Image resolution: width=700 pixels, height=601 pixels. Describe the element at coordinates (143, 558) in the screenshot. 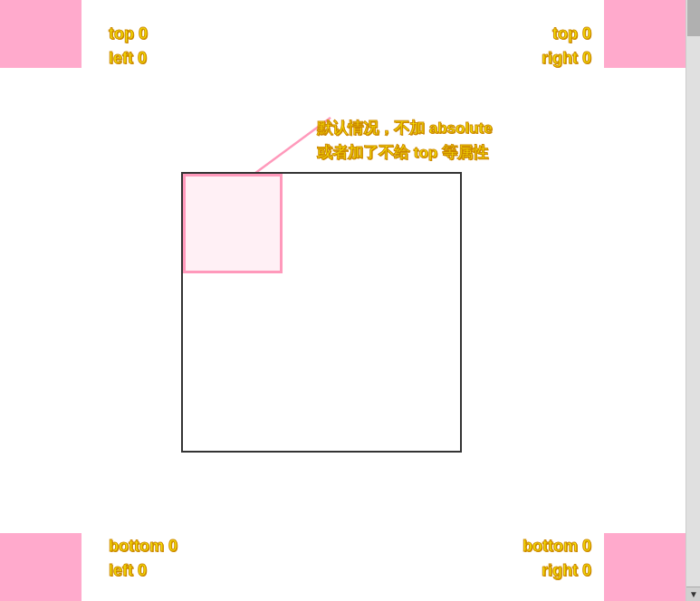

I see `label-bottom-left: bottom 0 left 0` at that location.